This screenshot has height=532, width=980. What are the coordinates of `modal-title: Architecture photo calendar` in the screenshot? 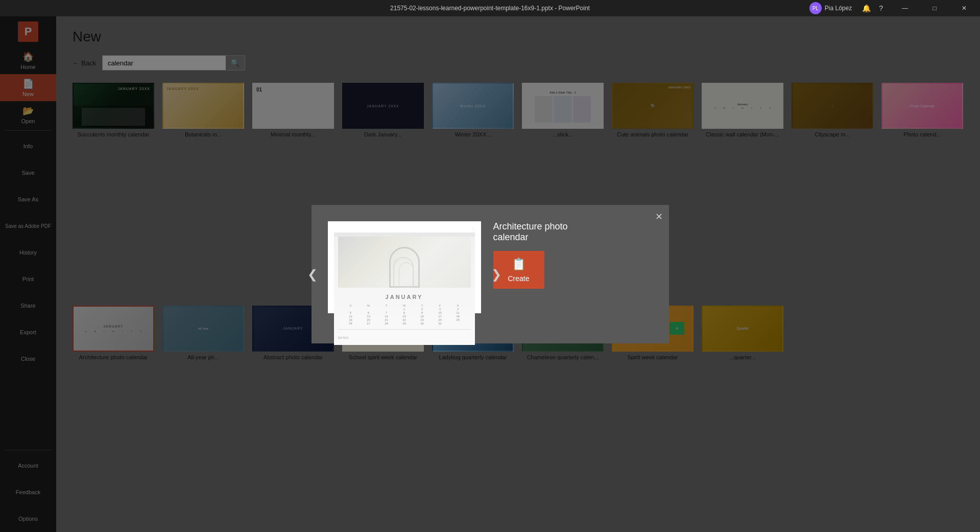 It's located at (544, 232).